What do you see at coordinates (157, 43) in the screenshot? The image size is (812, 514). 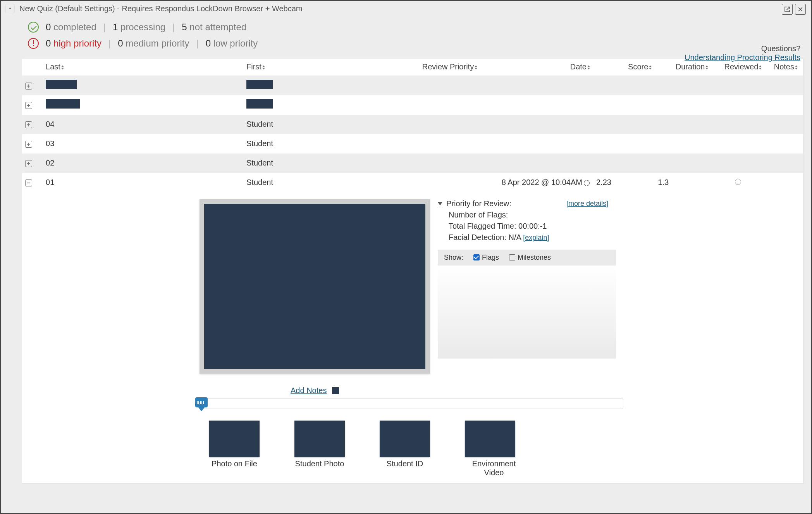 I see `med-prio-label: medium priority` at bounding box center [157, 43].